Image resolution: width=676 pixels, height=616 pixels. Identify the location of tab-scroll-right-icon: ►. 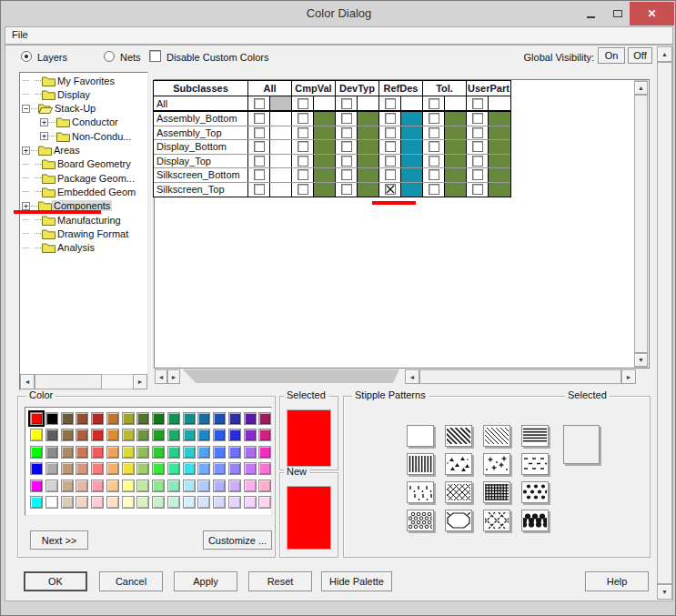
(174, 377).